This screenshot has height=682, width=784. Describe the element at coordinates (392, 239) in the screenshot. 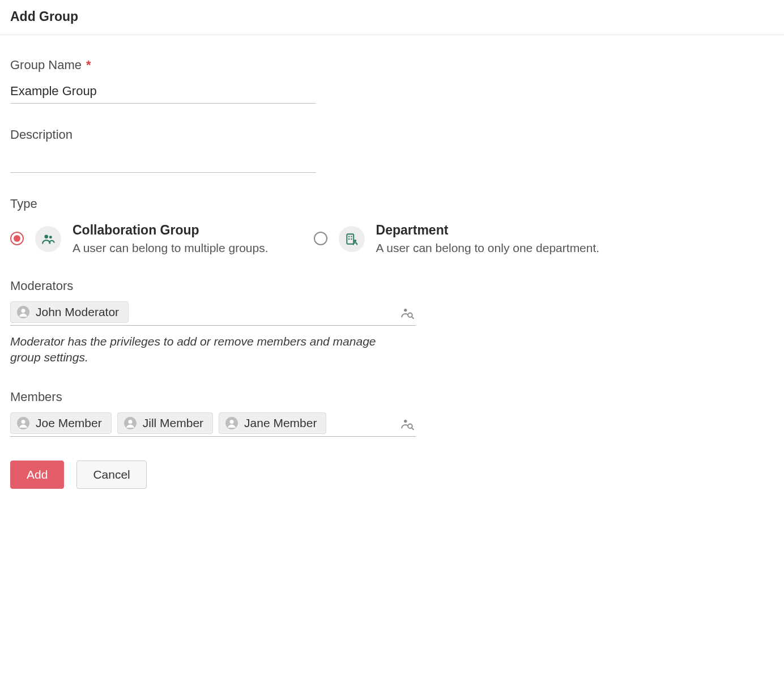

I see `type-options: Collaboration Group A user can belong to…` at that location.